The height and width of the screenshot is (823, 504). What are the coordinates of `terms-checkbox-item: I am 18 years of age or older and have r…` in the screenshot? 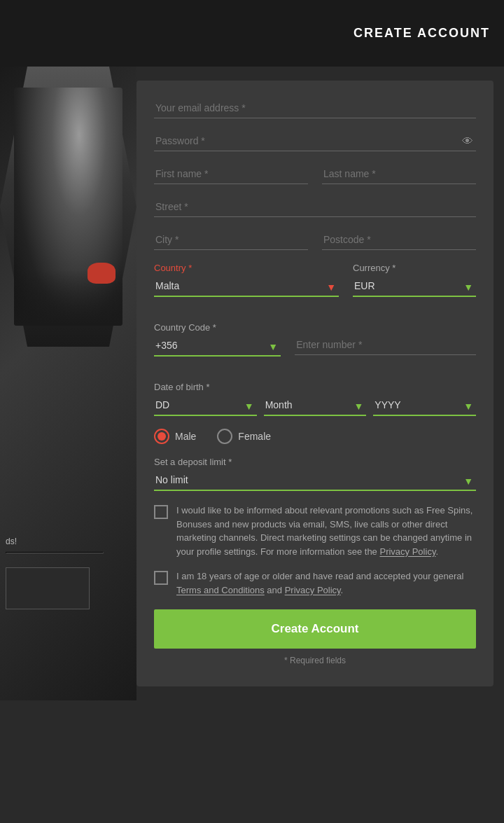 It's located at (315, 583).